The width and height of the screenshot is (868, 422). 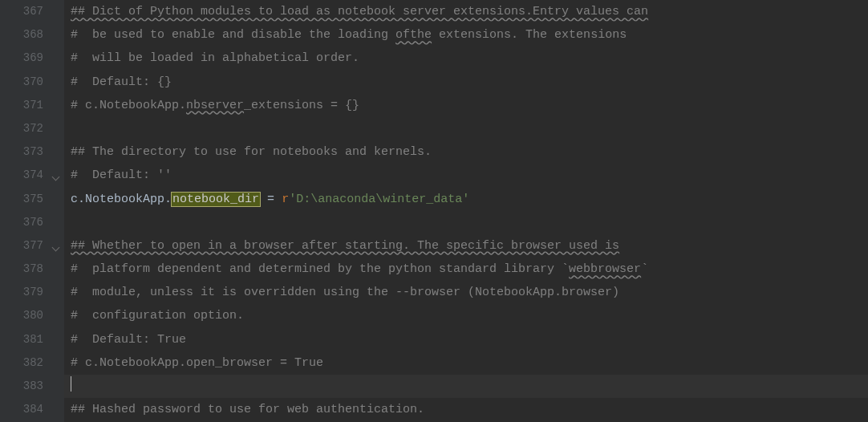 What do you see at coordinates (271, 199) in the screenshot?
I see `code-token: =` at bounding box center [271, 199].